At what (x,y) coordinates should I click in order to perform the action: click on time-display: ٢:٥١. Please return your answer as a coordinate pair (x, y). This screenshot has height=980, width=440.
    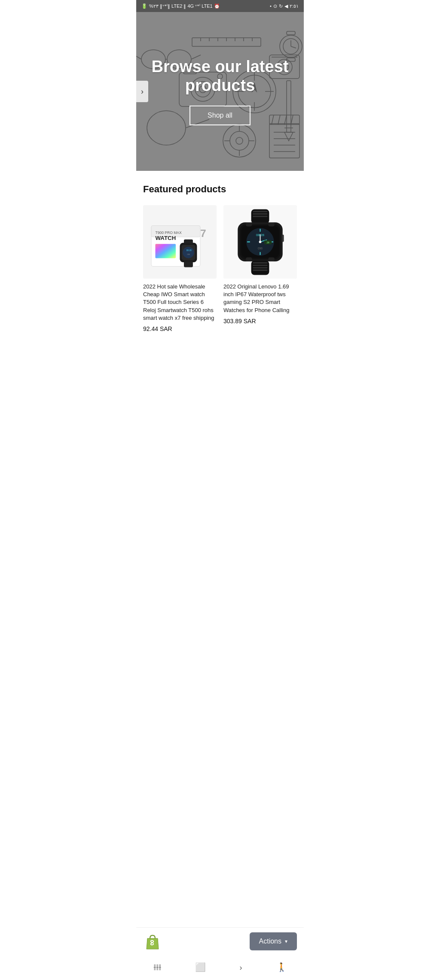
    Looking at the image, I should click on (294, 6).